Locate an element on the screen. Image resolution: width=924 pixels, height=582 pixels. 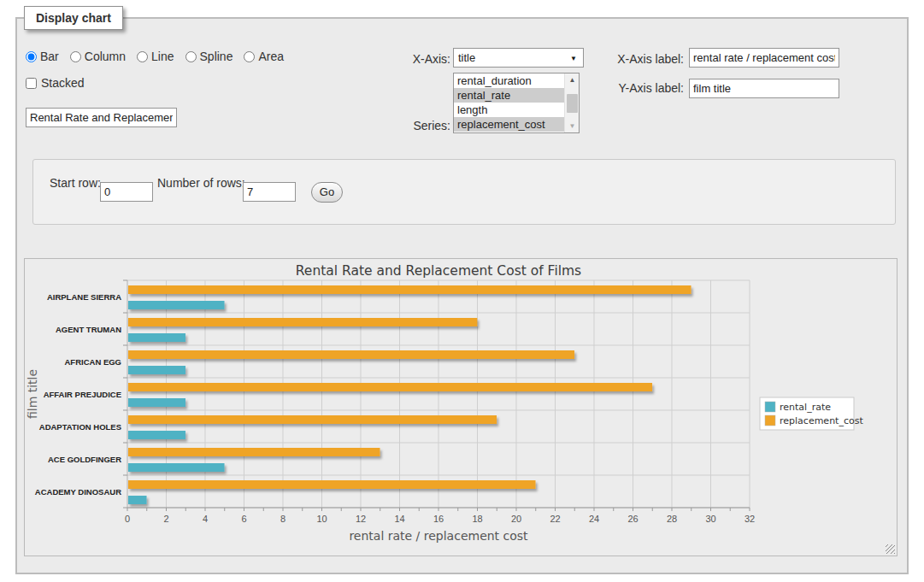
resize-handle-icon is located at coordinates (891, 549).